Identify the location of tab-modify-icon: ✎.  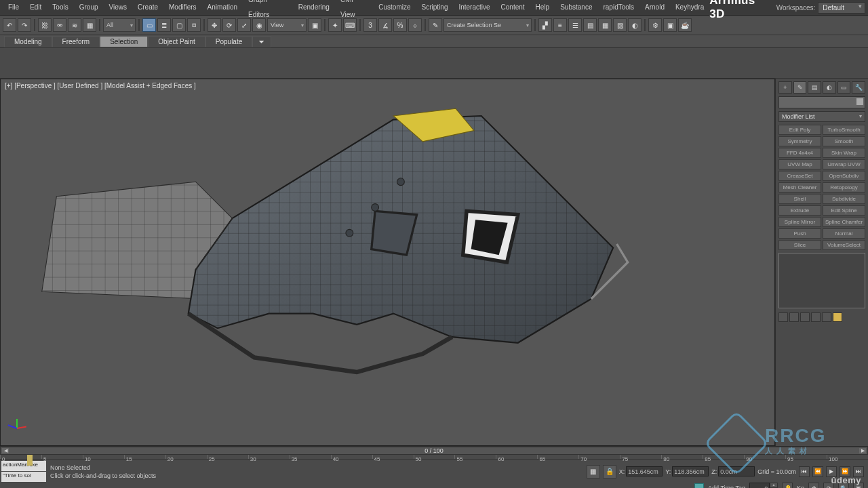
(800, 87).